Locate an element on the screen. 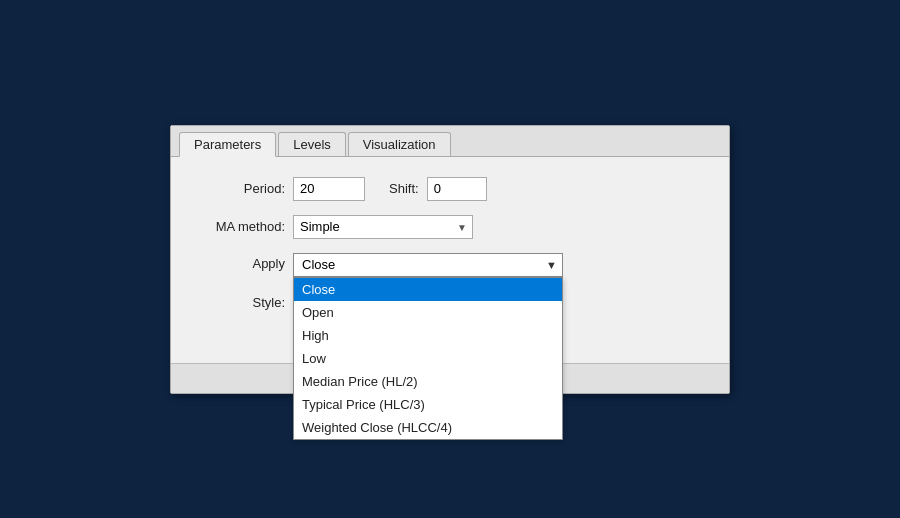 The width and height of the screenshot is (900, 518). apply-label: Apply is located at coordinates (240, 262).